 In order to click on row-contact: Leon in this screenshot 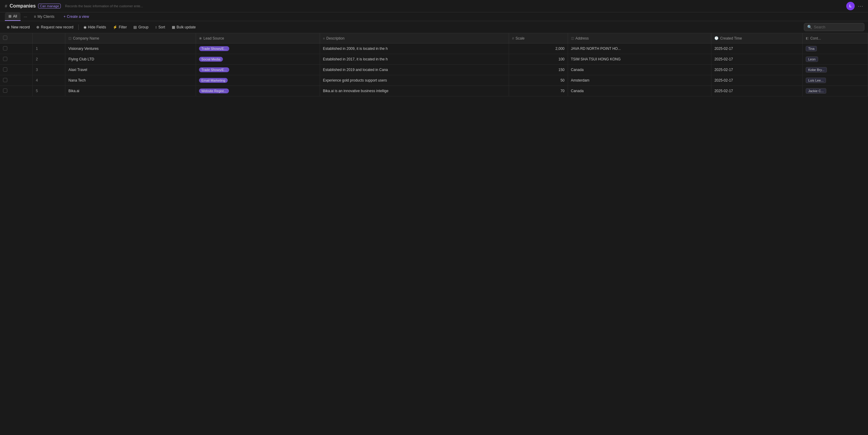, I will do `click(835, 59)`.